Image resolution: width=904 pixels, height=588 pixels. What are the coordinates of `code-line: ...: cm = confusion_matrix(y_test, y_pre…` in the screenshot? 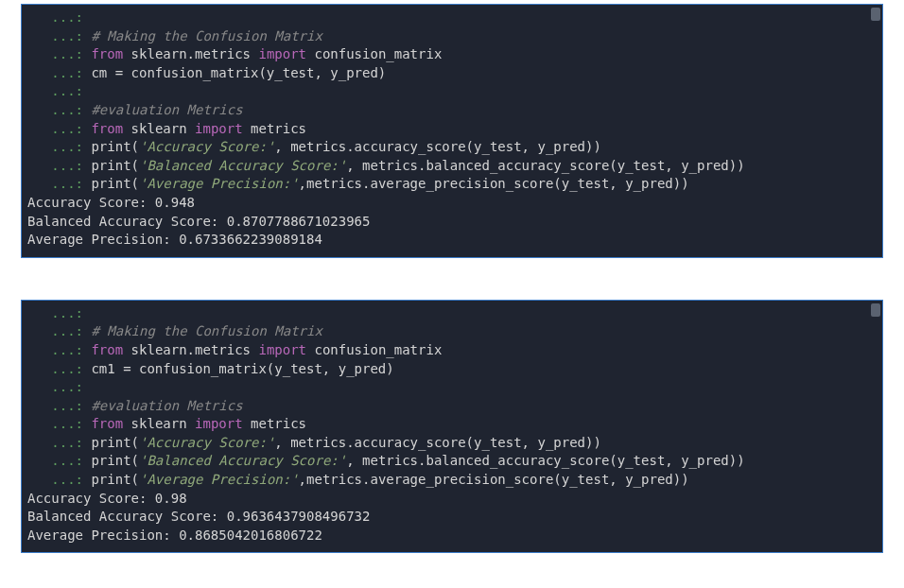 It's located at (452, 74).